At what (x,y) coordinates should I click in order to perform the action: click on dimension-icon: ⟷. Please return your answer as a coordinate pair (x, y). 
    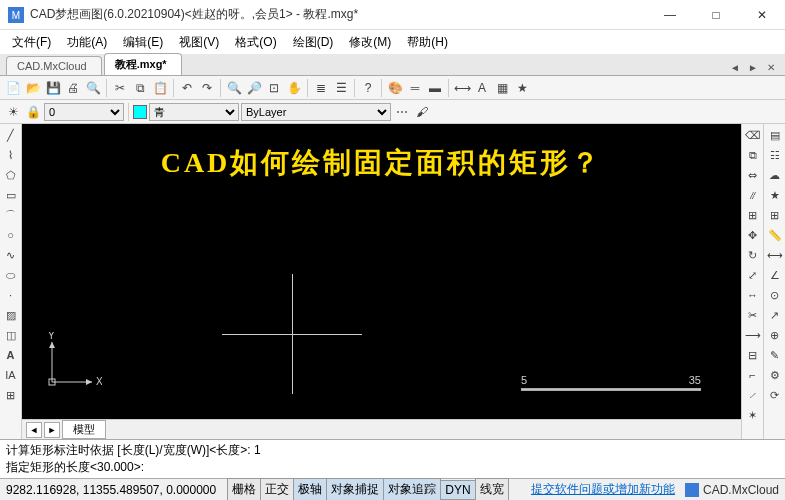
    Looking at the image, I should click on (462, 88).